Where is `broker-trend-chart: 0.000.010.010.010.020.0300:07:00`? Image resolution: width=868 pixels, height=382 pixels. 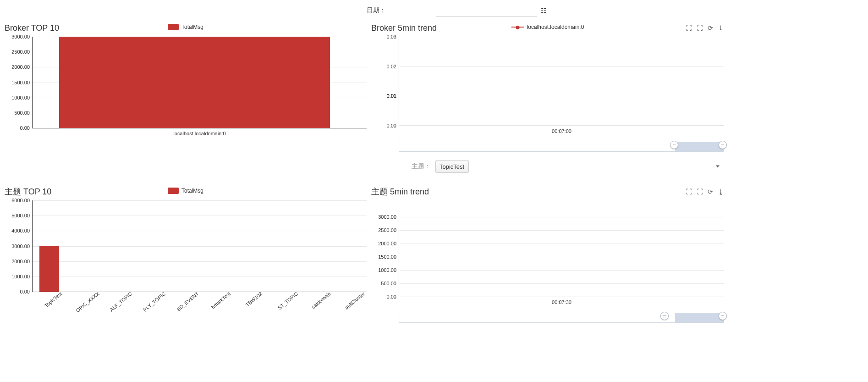 broker-trend-chart: 0.000.010.010.010.020.0300:07:00 is located at coordinates (561, 82).